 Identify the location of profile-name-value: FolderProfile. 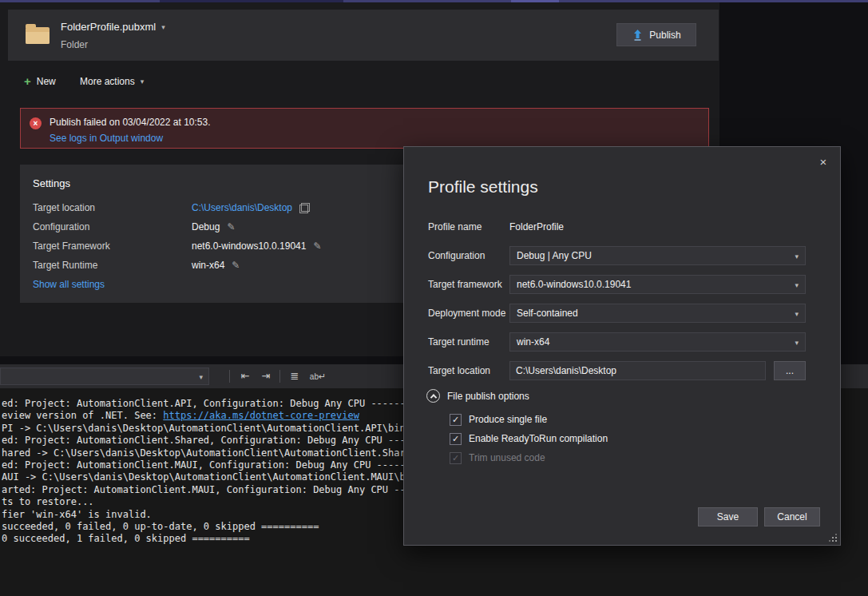
(537, 227).